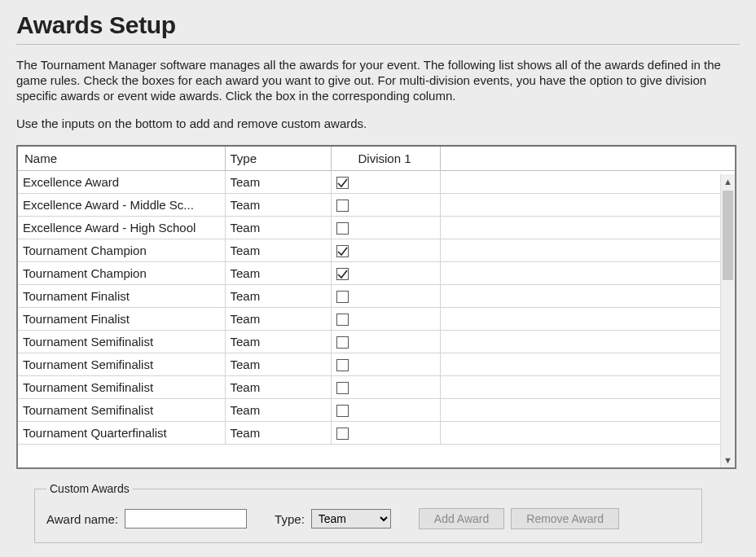 The image size is (756, 557). Describe the element at coordinates (121, 159) in the screenshot. I see `col-header-name: Name` at that location.